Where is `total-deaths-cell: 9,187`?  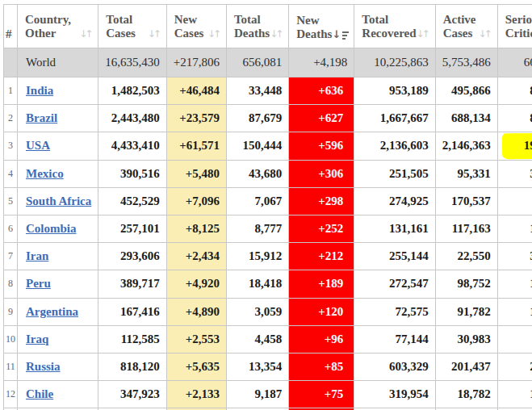
total-deaths-cell: 9,187 is located at coordinates (257, 395).